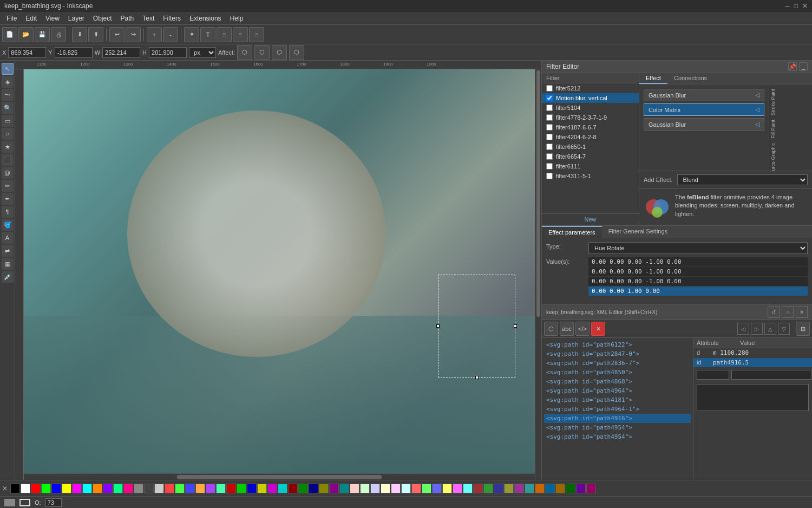  I want to click on align-right-button: ≡, so click(257, 35).